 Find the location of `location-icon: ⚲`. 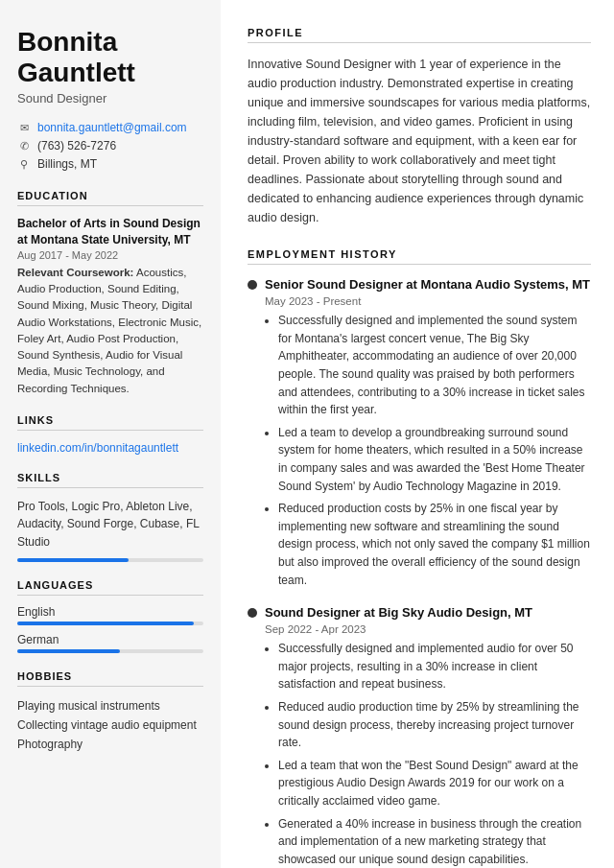

location-icon: ⚲ is located at coordinates (24, 164).